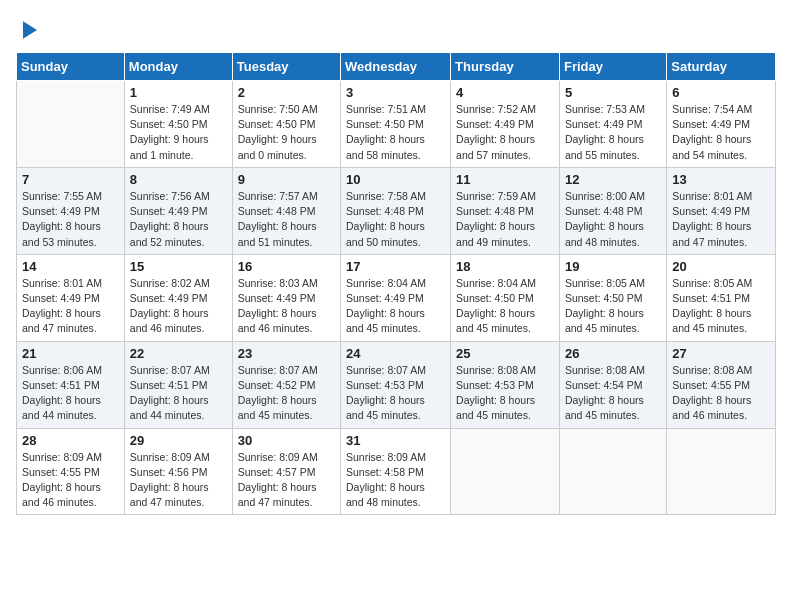  What do you see at coordinates (613, 394) in the screenshot?
I see `day-info: Sunrise: 8:08 AMSunset: 4:54 PMDaylight:…` at bounding box center [613, 394].